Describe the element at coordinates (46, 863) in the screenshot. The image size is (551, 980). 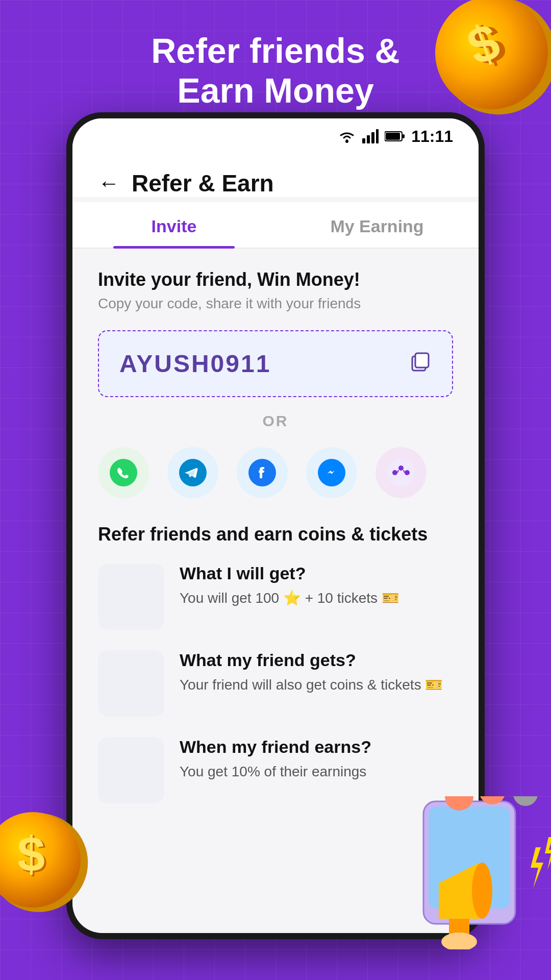
I see `coin-bottom-left-decoration: $ $` at that location.